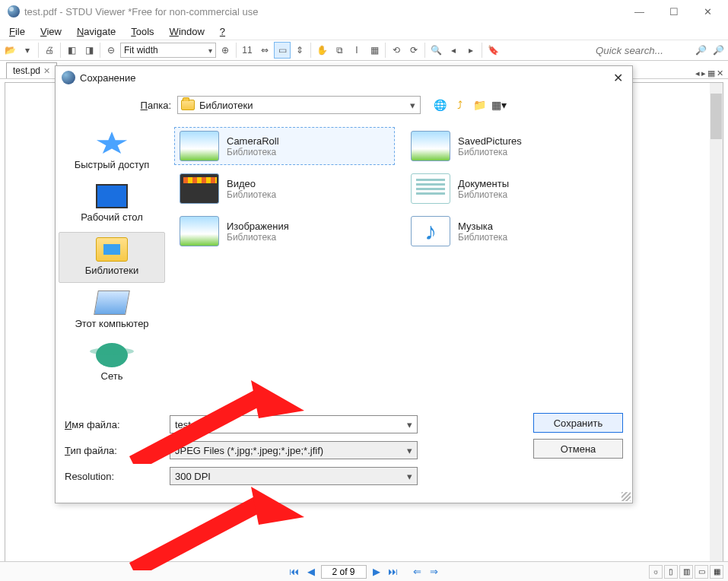  I want to click on up-icon: ⤴, so click(459, 105).